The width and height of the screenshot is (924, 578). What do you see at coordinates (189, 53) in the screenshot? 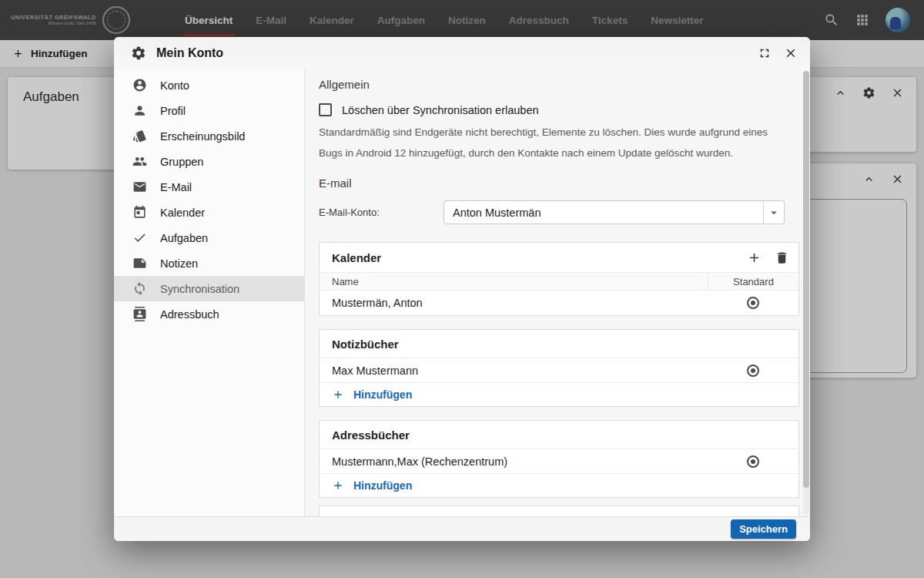
I see `dialog-title: Mein Konto` at bounding box center [189, 53].